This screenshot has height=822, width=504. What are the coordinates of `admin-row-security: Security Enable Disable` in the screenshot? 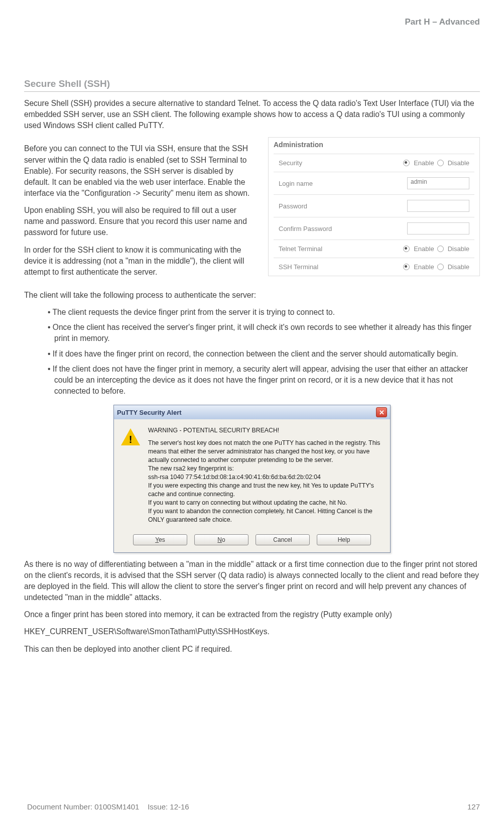 It's located at (374, 163).